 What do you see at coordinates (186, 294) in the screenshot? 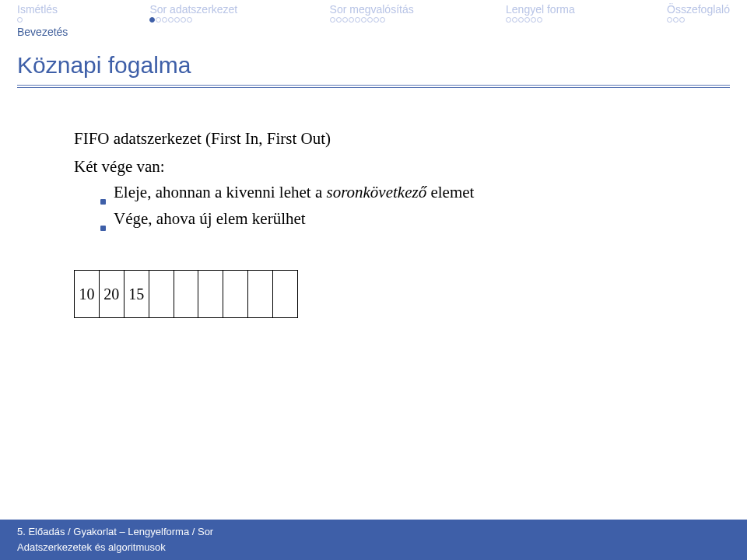
I see `queue-cells: 102015` at bounding box center [186, 294].